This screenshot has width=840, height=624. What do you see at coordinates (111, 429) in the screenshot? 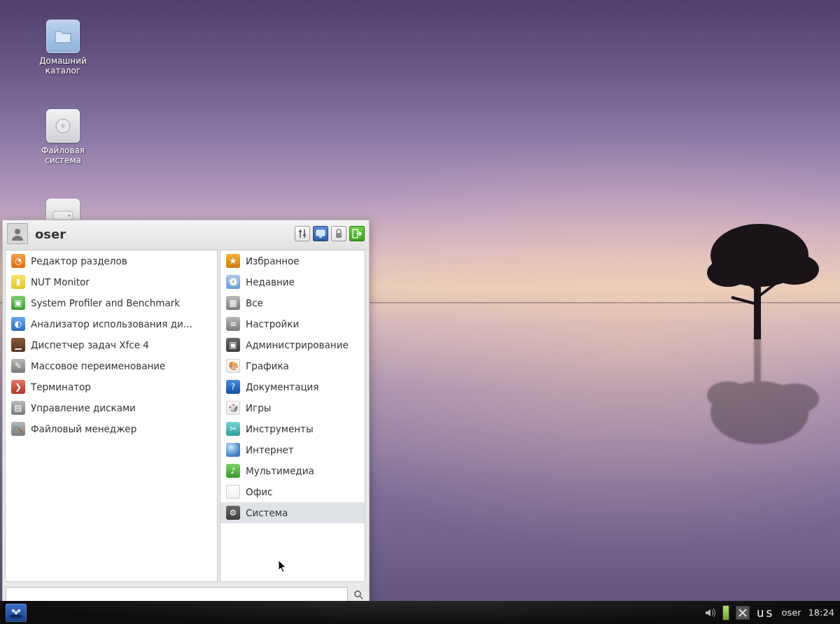
I see `app-item-file-manager: 🔨Файловый менеджер` at bounding box center [111, 429].